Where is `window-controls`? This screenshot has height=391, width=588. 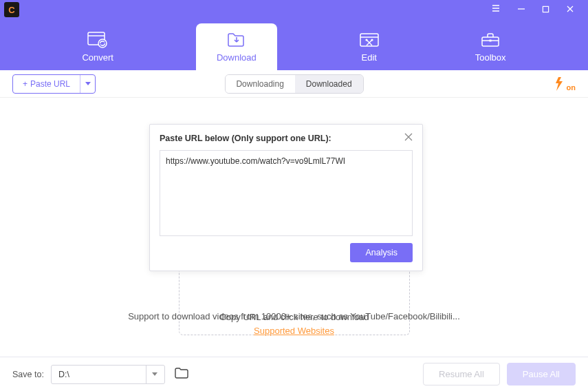
window-controls is located at coordinates (538, 10).